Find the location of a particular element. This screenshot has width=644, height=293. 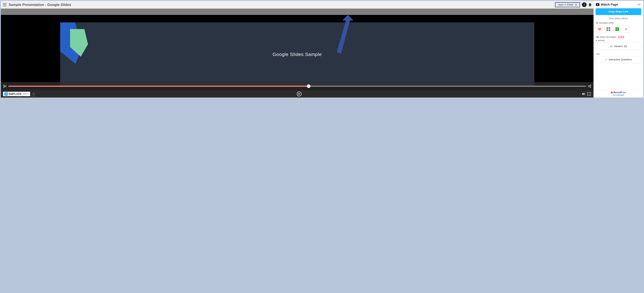

active-section: ACTIVE: is located at coordinates (618, 41).